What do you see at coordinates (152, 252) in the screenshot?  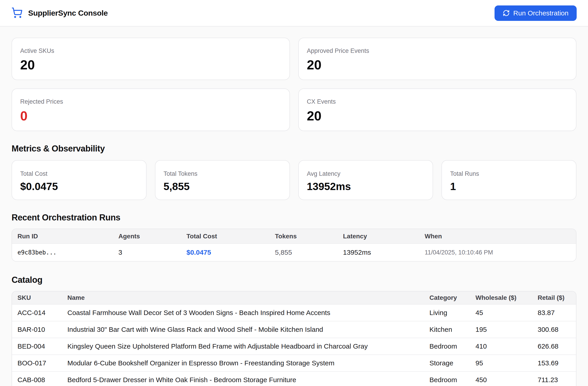 I see `agents-cell: 3` at bounding box center [152, 252].